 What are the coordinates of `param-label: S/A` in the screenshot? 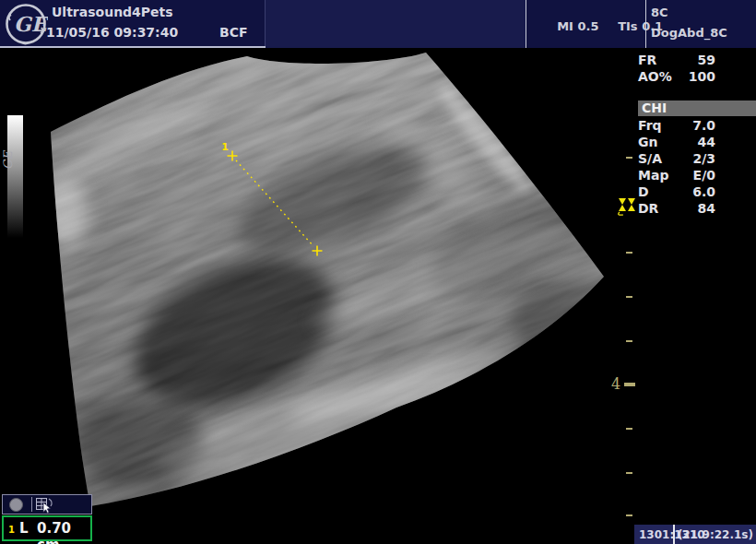 It's located at (650, 160).